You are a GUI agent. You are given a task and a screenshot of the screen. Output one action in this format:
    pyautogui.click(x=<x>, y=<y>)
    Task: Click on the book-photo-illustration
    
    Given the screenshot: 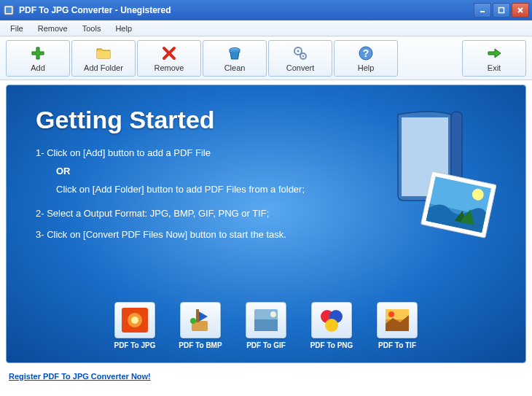 What is the action you would take?
    pyautogui.click(x=445, y=173)
    